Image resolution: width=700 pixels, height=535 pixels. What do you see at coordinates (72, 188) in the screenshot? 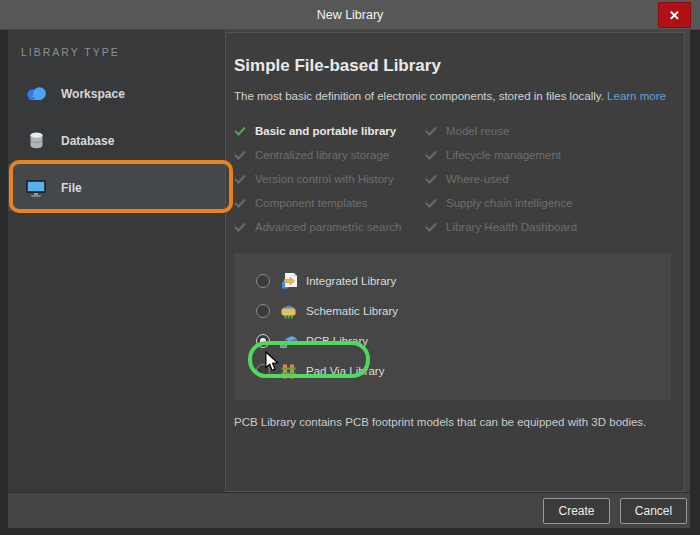
I see `sidebar-item-label: File` at bounding box center [72, 188].